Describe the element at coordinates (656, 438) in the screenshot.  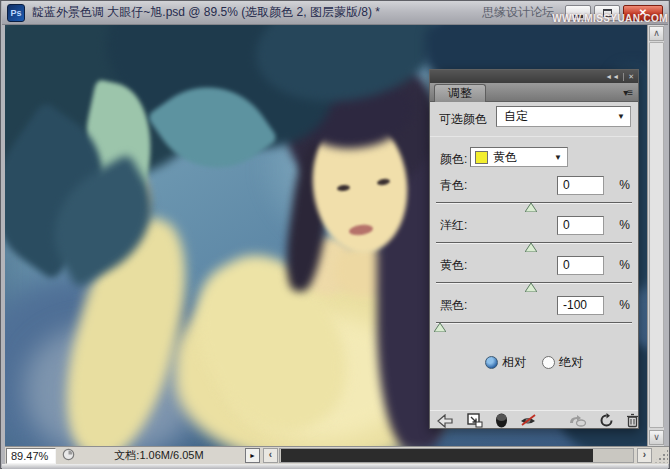
I see `scroll-down-arrow: ∨` at that location.